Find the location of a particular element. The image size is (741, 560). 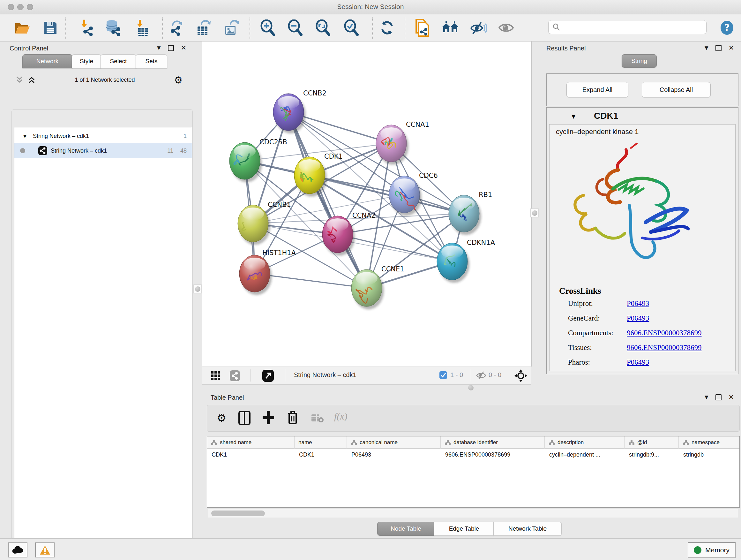

clone-network-button is located at coordinates (422, 28).